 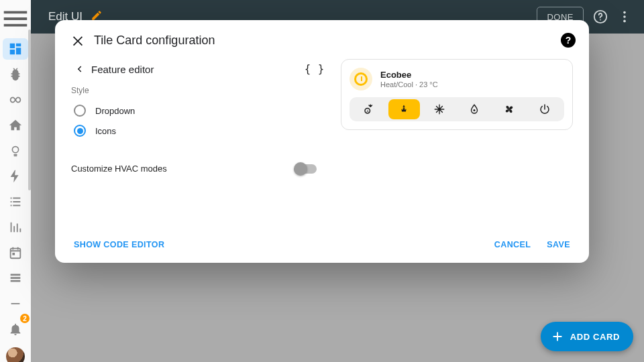 What do you see at coordinates (474, 109) in the screenshot?
I see `hvac-mode-dry` at bounding box center [474, 109].